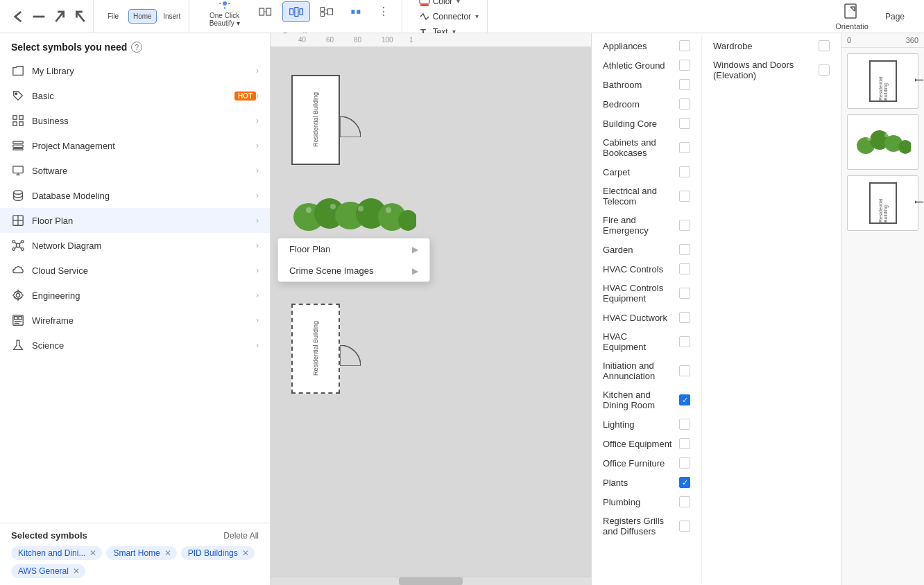 This screenshot has width=924, height=585. I want to click on tag-pid: PID Buildings ✕, so click(218, 553).